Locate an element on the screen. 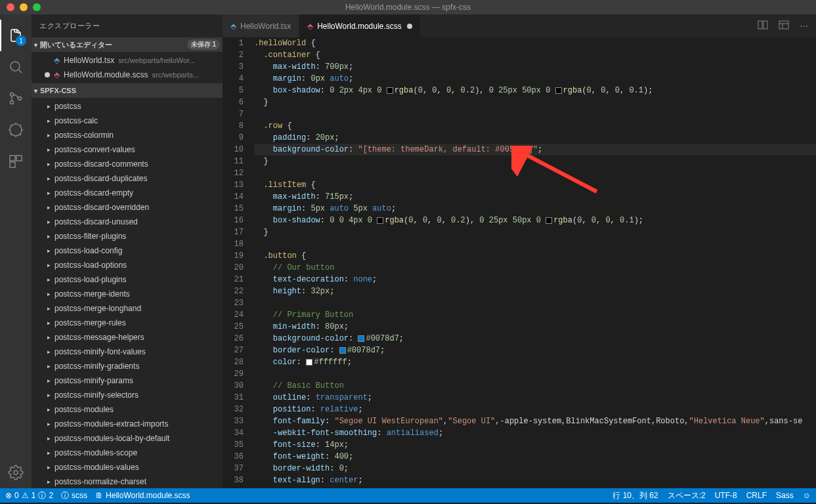  window-title: HelloWorld.module.scss — spfx-css is located at coordinates (408, 7).